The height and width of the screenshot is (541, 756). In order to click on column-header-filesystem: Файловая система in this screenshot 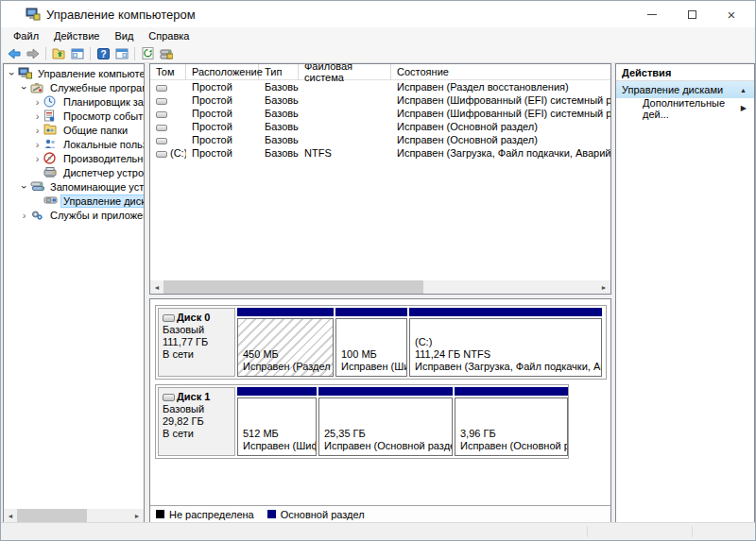, I will do `click(345, 72)`.